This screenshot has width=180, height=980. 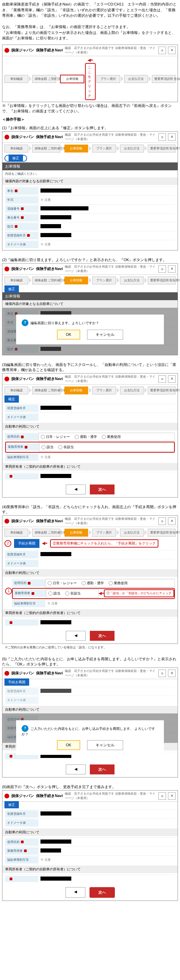 I want to click on label-carname: 車名, so click(x=22, y=191).